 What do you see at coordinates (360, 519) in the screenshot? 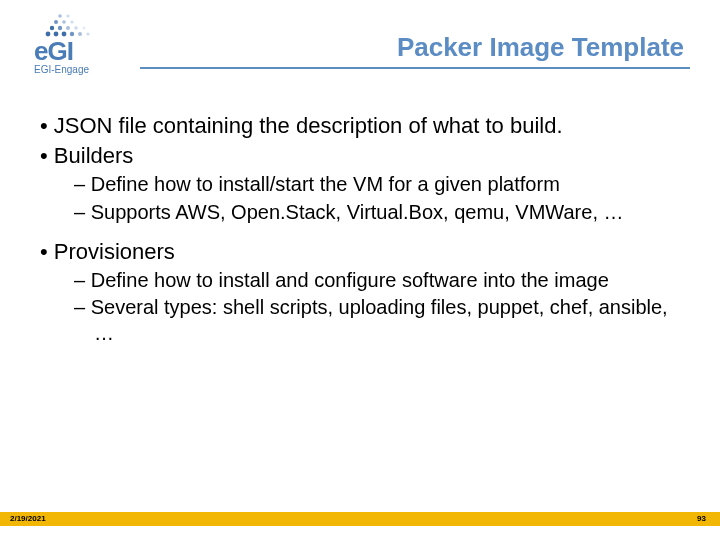
I see `footer-bar` at bounding box center [360, 519].